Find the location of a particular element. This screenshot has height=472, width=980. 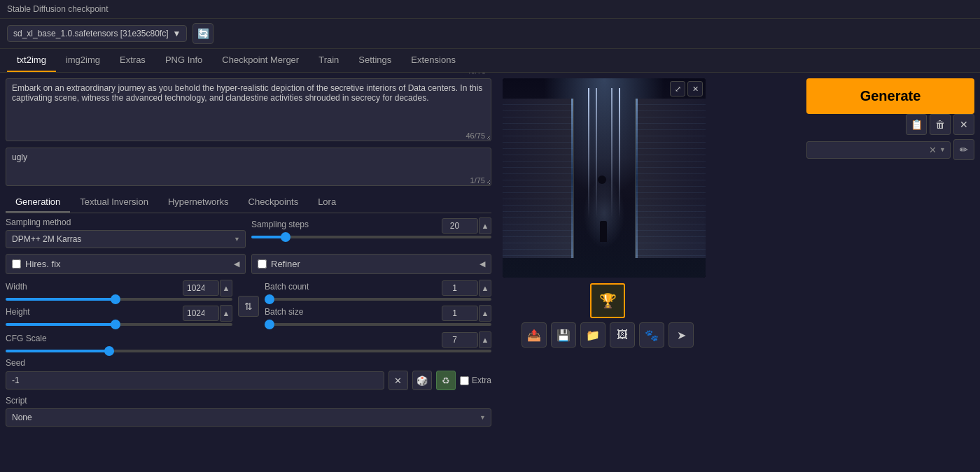

hires-collapse-button: ◀ is located at coordinates (237, 264).